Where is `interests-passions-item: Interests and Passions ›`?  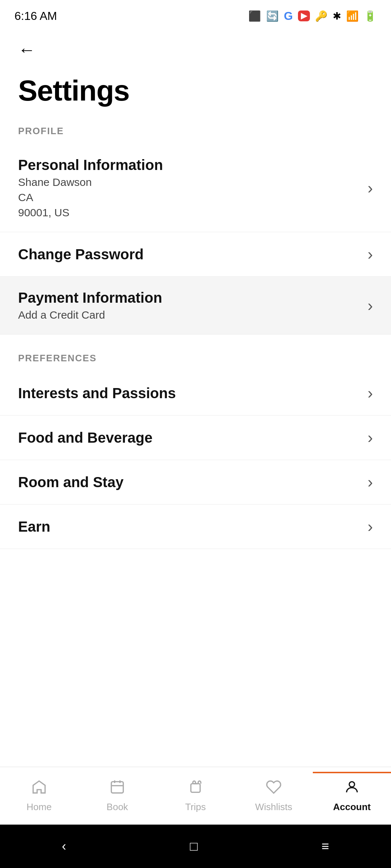 interests-passions-item: Interests and Passions › is located at coordinates (196, 393).